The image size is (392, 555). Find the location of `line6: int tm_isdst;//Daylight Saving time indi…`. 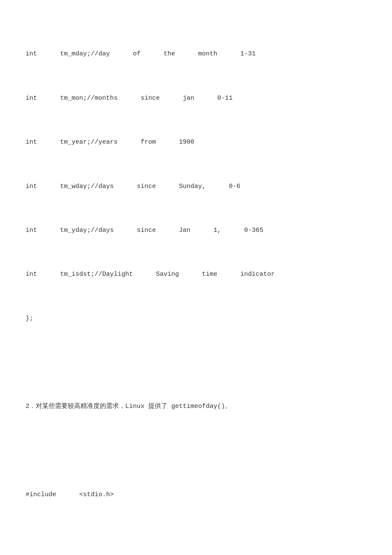

line6: int tm_isdst;//Daylight Saving time indi… is located at coordinates (196, 275).